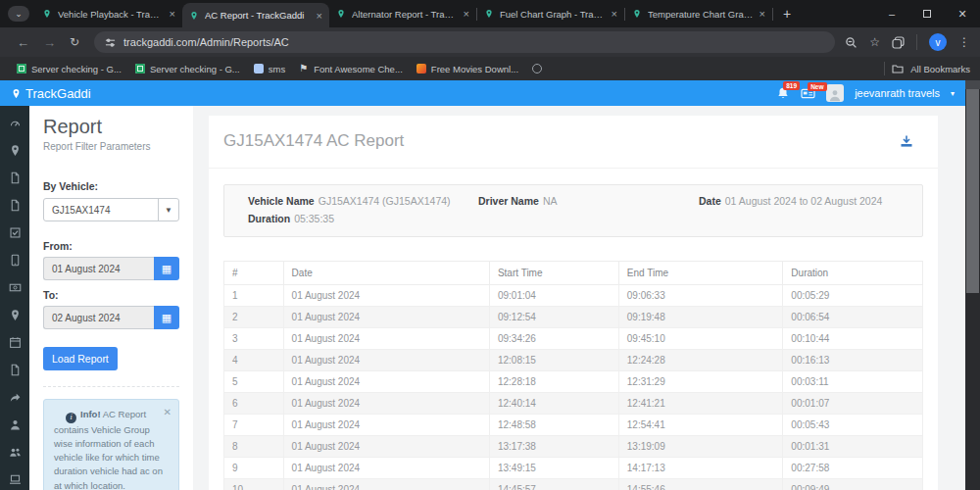 This screenshot has height=490, width=980. Describe the element at coordinates (927, 69) in the screenshot. I see `all-bookmarks: All Bookmarks` at that location.